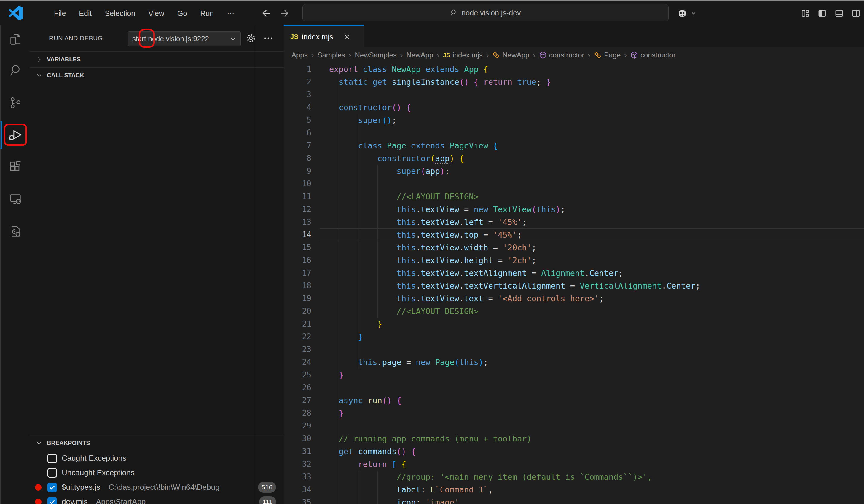 Image resolution: width=864 pixels, height=504 pixels. What do you see at coordinates (182, 14) in the screenshot?
I see `menu-go: Go` at bounding box center [182, 14].